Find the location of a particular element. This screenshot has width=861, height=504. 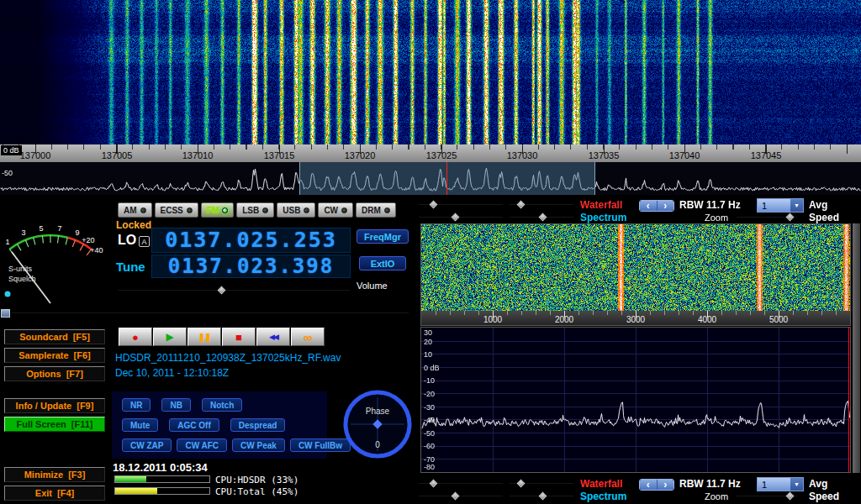

svg-text: 3 is located at coordinates (24, 233).